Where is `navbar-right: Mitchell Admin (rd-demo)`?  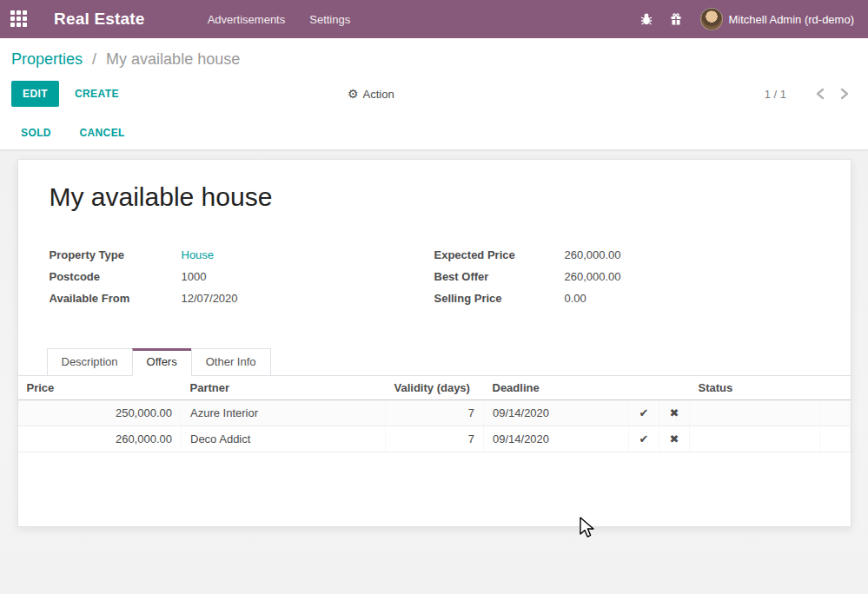
navbar-right: Mitchell Admin (rd-demo) is located at coordinates (739, 19).